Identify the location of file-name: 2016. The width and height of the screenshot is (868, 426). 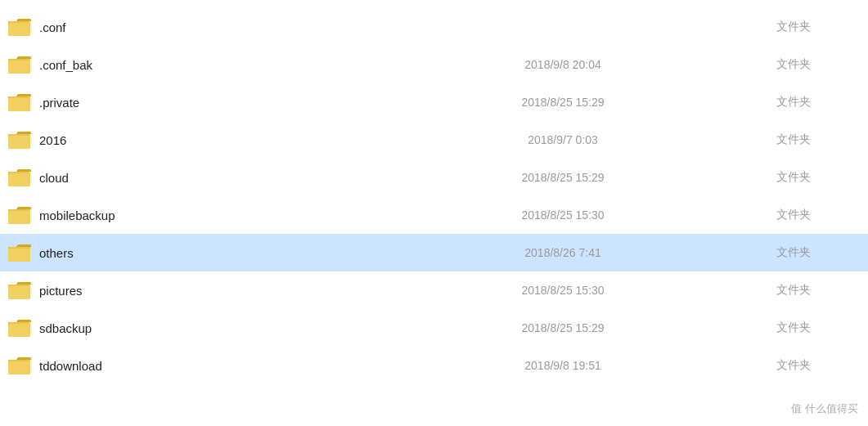
(244, 141).